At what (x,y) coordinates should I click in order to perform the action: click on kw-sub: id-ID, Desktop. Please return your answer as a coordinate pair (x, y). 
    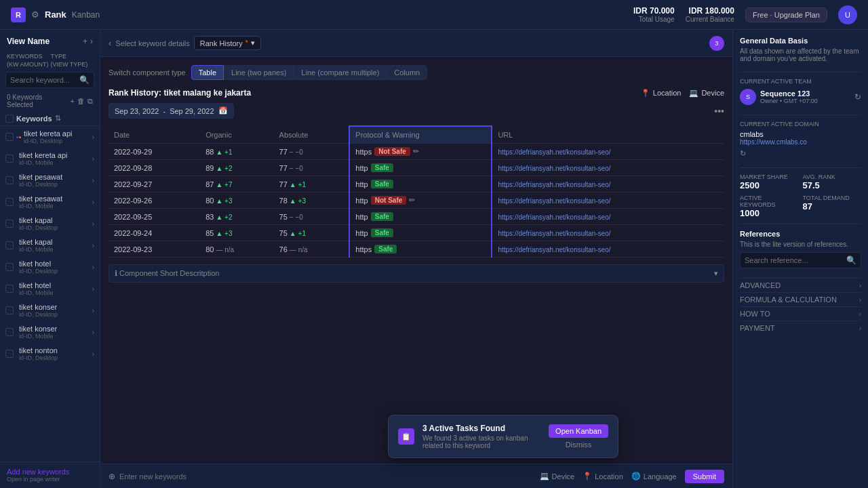
    Looking at the image, I should click on (54, 184).